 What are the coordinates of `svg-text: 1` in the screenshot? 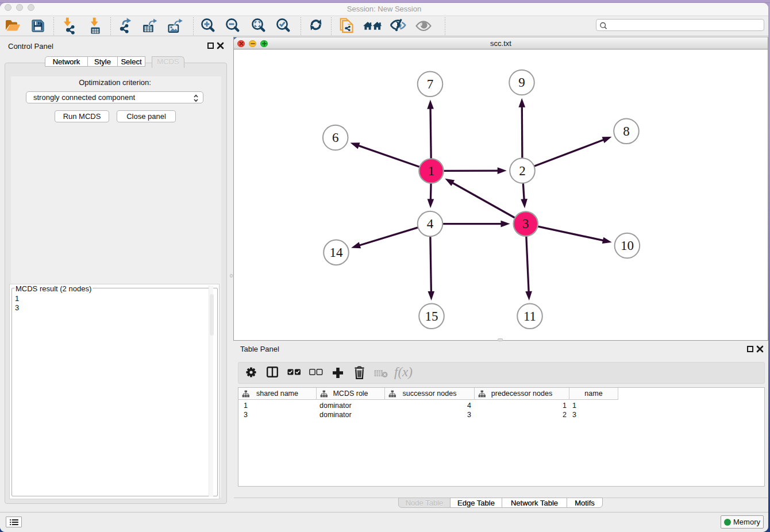 It's located at (432, 171).